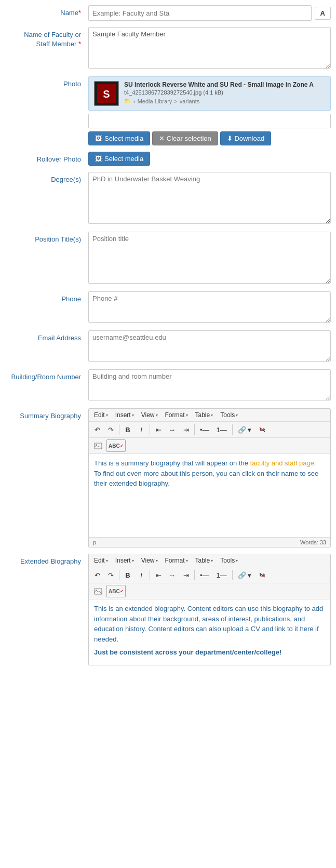  Describe the element at coordinates (229, 415) in the screenshot. I see `summary-menu-tools: Tools ▾` at that location.